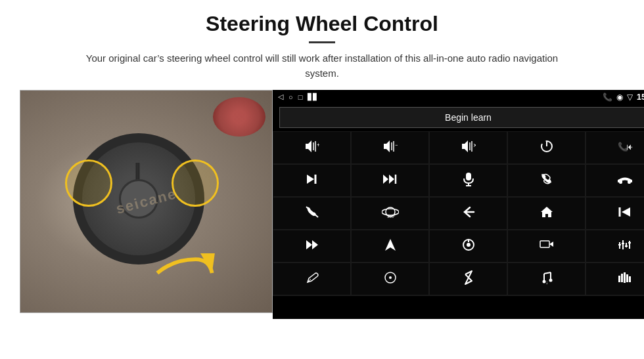 This screenshot has width=644, height=359. What do you see at coordinates (547, 279) in the screenshot?
I see `ctrl-music: ♩` at bounding box center [547, 279].